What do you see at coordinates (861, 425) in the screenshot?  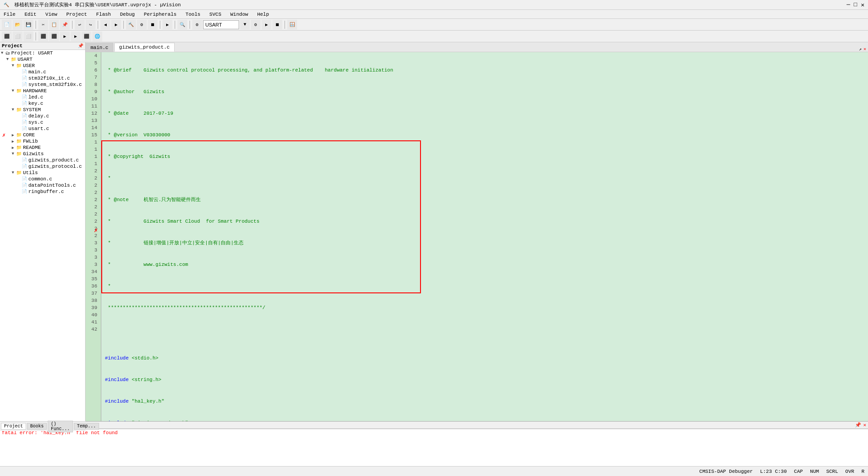 I see `build-output-controls: 📌 ✕` at bounding box center [861, 425].